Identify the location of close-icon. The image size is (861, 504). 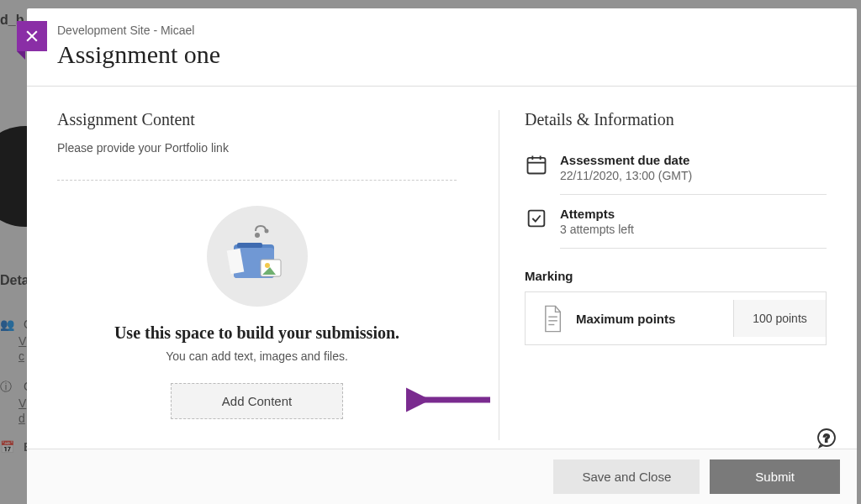
(32, 36).